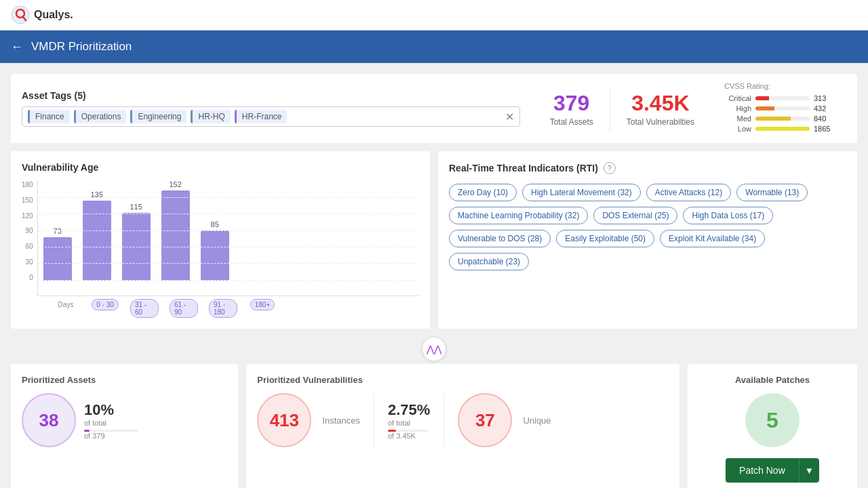 This screenshot has width=868, height=488. I want to click on x-label-180plus: 180+, so click(262, 308).